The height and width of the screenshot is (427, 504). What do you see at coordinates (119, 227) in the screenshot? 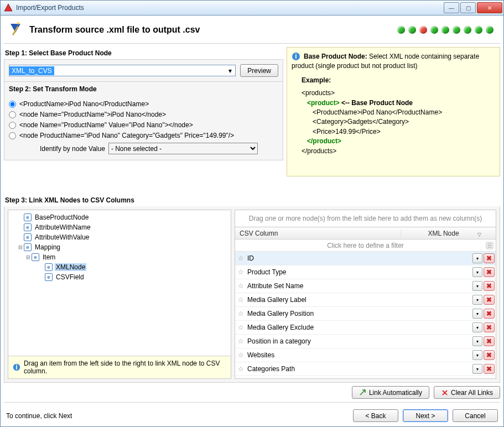
I see `tree-node: eAttributeWithName` at bounding box center [119, 227].